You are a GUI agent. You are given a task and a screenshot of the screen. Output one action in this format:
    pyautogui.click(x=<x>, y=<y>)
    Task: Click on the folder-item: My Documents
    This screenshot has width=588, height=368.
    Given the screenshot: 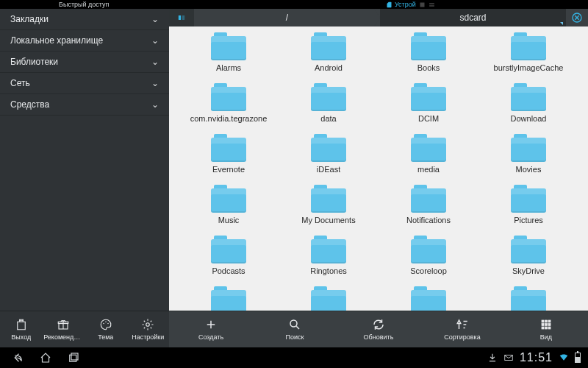 What is the action you would take?
    pyautogui.click(x=329, y=209)
    